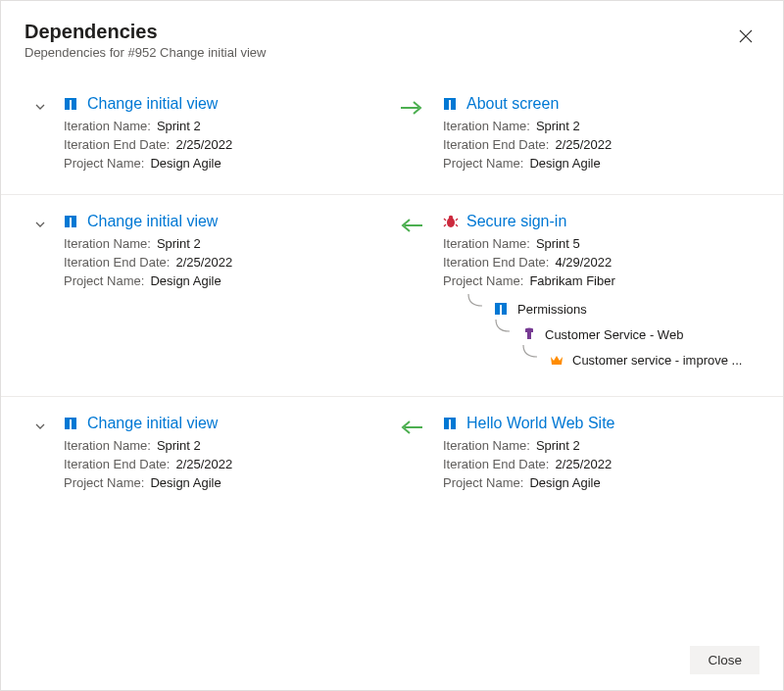  Describe the element at coordinates (516, 222) in the screenshot. I see `work-item-link: Secure sign-in` at that location.